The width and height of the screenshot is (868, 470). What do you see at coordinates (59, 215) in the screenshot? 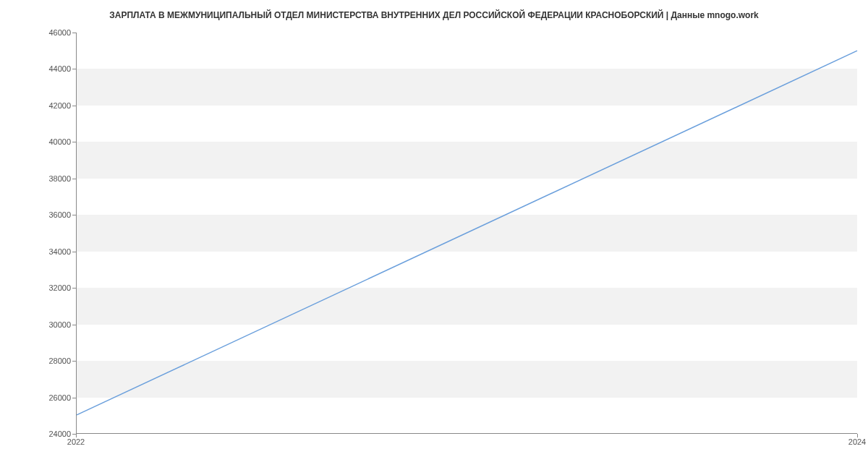
I see `y-tick-label: 36000` at bounding box center [59, 215].